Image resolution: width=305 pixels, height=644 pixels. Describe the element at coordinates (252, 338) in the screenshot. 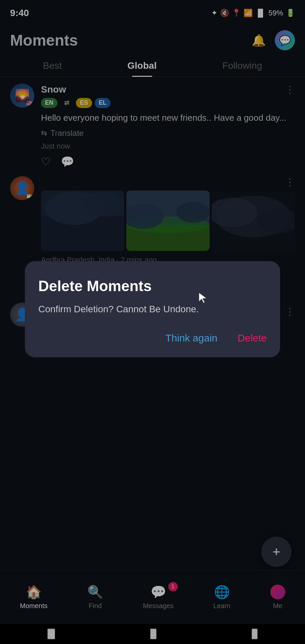

I see `delete-button: Delete` at that location.